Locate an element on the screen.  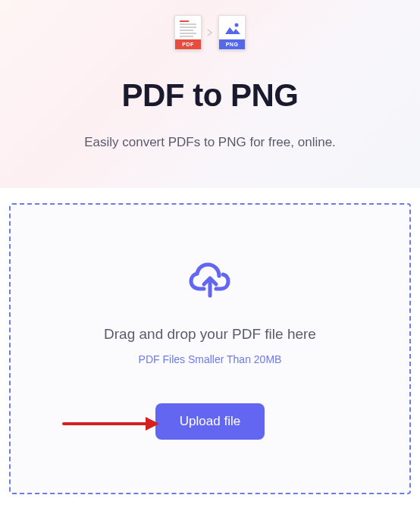
dropzone-instruction: Drag and drop your PDF file here is located at coordinates (210, 334).